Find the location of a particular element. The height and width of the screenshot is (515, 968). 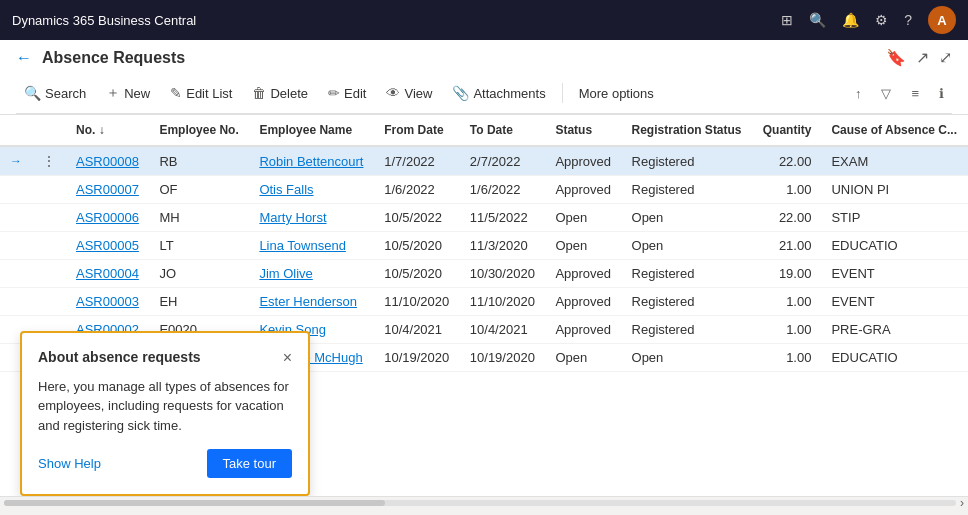

view-icon: 👁 is located at coordinates (393, 93).